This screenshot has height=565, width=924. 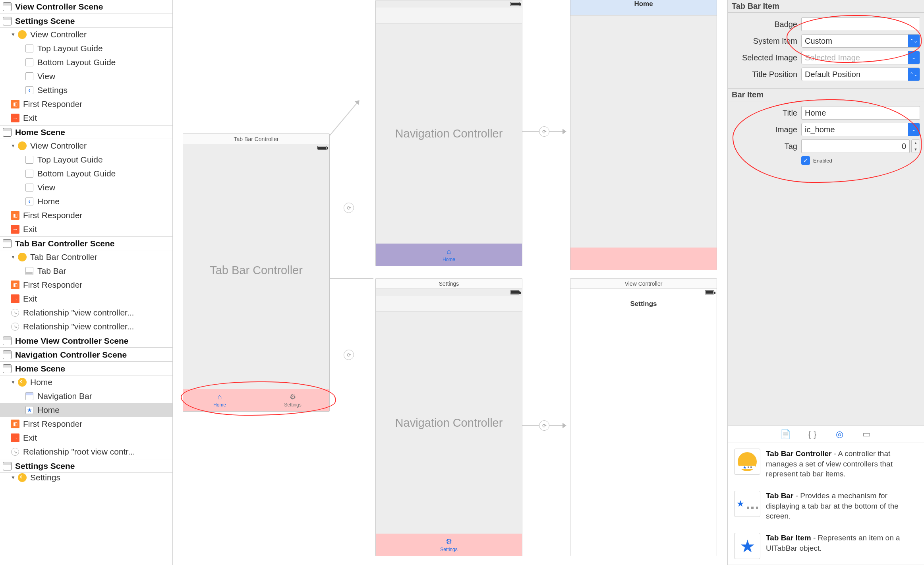 I want to click on scene-navigation-controller-settings: Settings Navigation Controller ⚙ Setting…, so click(x=449, y=417).